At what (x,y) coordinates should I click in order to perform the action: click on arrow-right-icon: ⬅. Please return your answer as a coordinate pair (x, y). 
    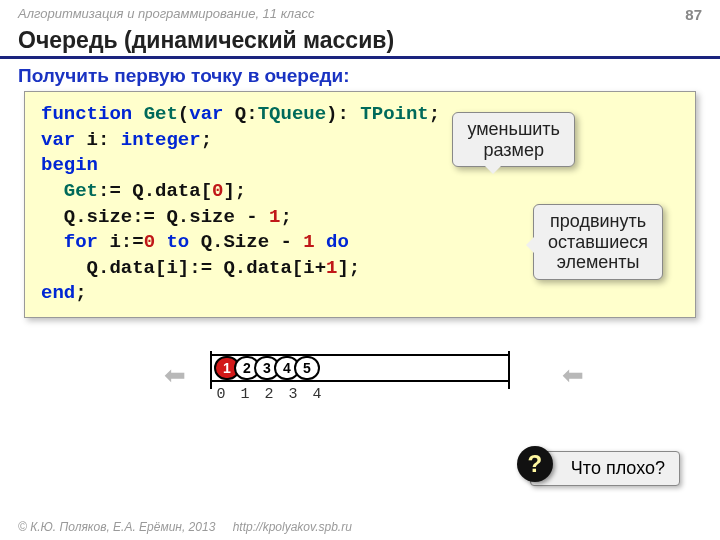
    Looking at the image, I should click on (573, 376).